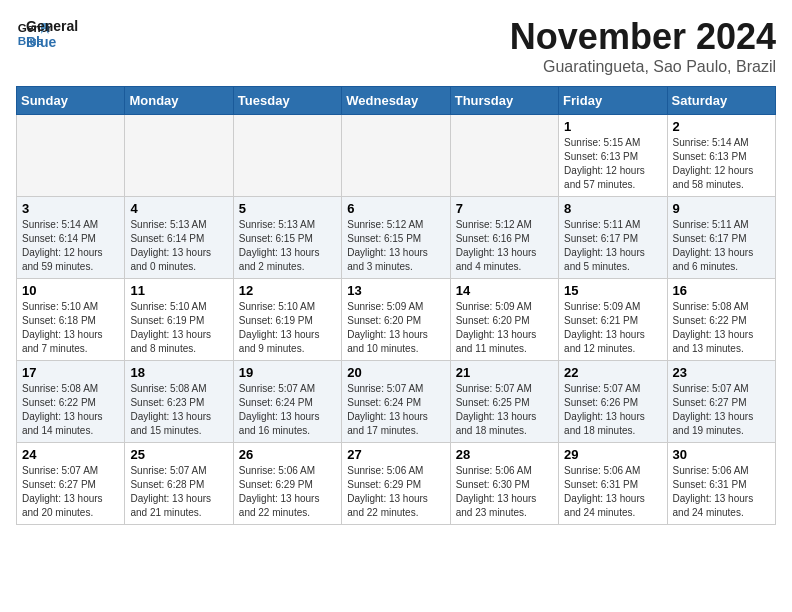  I want to click on day-header-monday: Monday, so click(179, 101).